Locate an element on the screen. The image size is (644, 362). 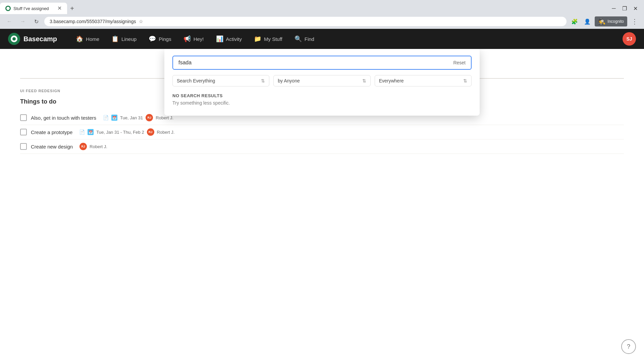
nav-pings: 💬 Pings is located at coordinates (160, 39).